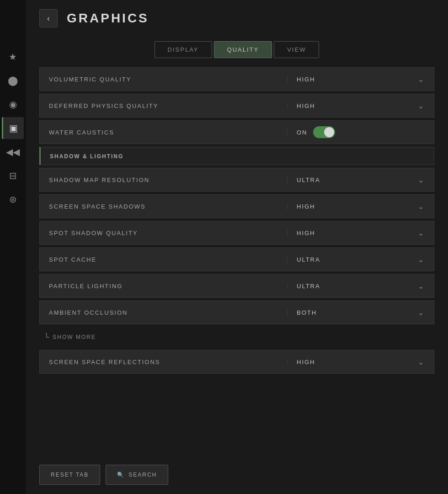 The width and height of the screenshot is (448, 494). What do you see at coordinates (13, 199) in the screenshot?
I see `network-icon: ⊛` at bounding box center [13, 199].